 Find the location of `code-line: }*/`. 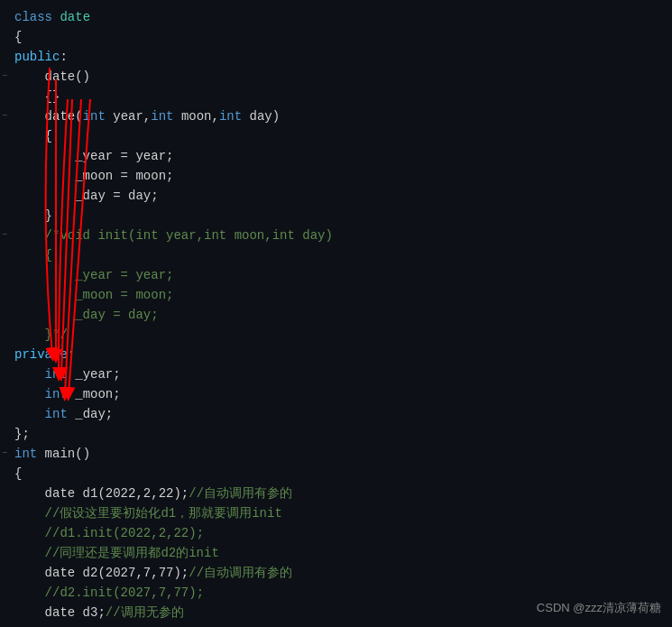

code-line: }*/ is located at coordinates (336, 335).